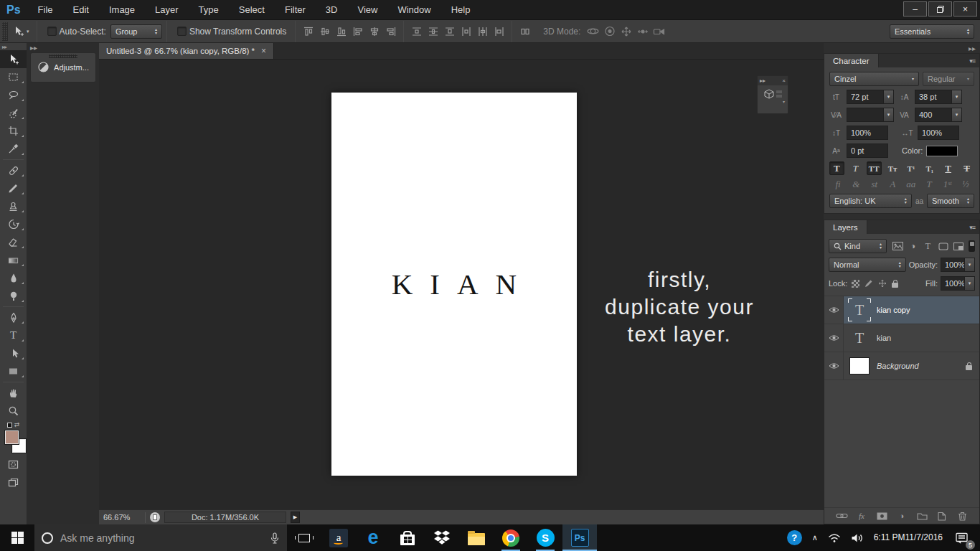  Describe the element at coordinates (13, 317) in the screenshot. I see `pen-tool` at that location.